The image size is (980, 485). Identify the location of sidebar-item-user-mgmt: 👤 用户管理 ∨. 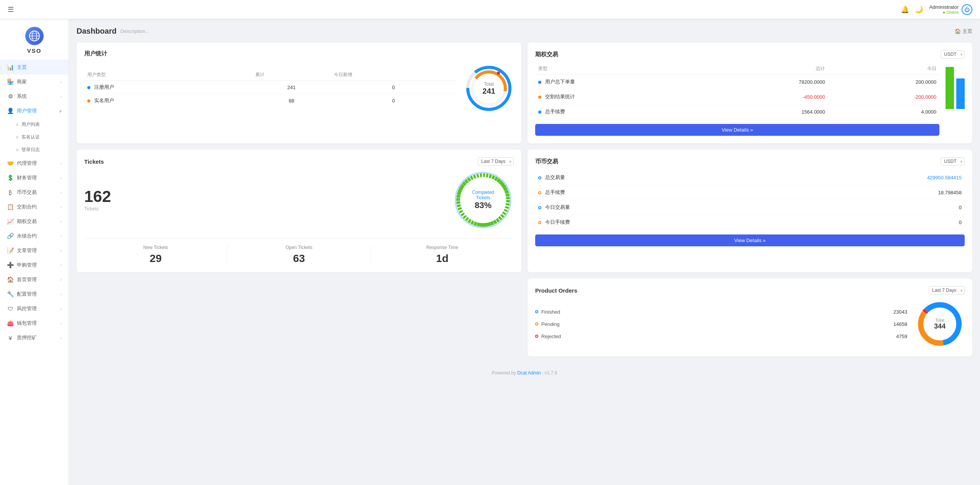
(34, 111).